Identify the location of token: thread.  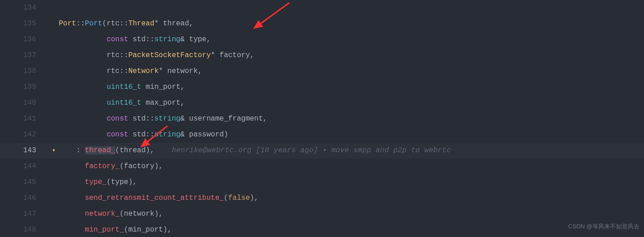
(176, 24).